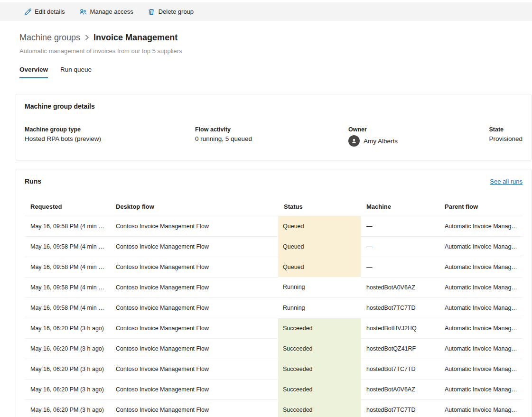 The image size is (532, 417). Describe the element at coordinates (136, 37) in the screenshot. I see `page-title: Invoice Management` at that location.